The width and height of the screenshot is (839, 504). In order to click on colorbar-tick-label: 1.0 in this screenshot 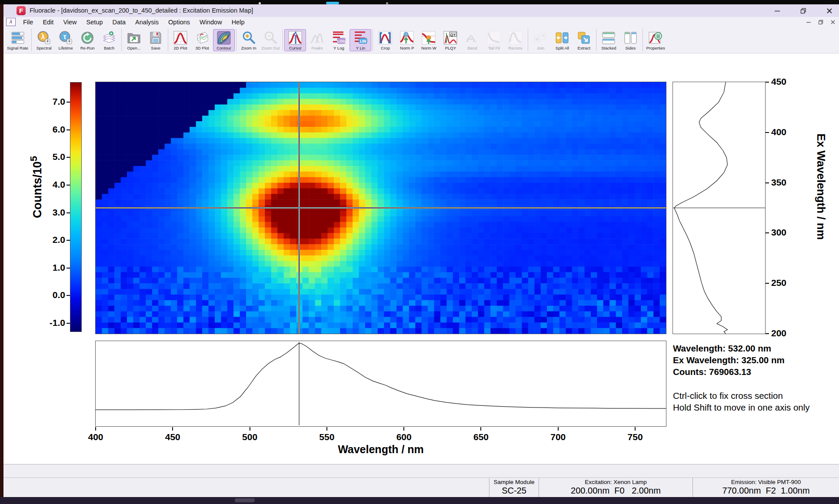, I will do `click(45, 268)`.